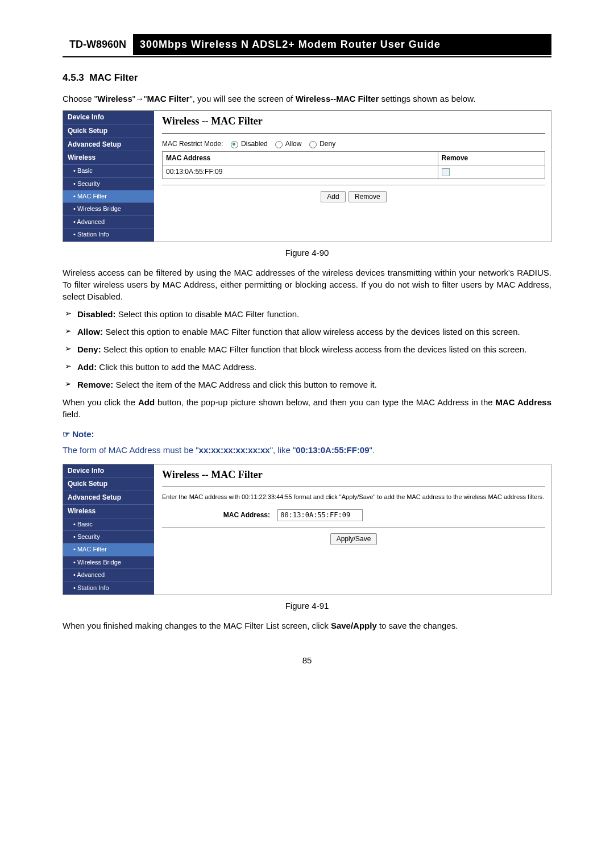 The image size is (614, 868). What do you see at coordinates (307, 625) in the screenshot?
I see `closing-paragraph: When you finished making changes to the …` at bounding box center [307, 625].